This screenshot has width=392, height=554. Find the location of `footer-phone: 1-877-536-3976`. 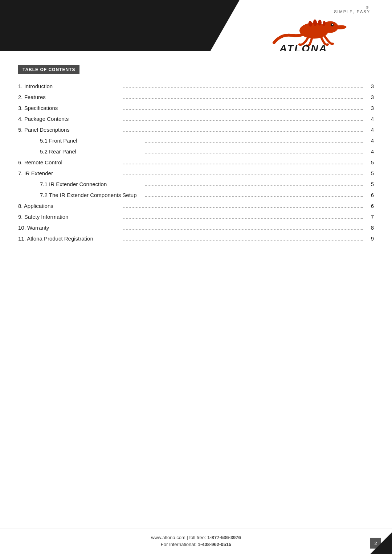

footer-phone: 1-877-536-3976 is located at coordinates (224, 538).